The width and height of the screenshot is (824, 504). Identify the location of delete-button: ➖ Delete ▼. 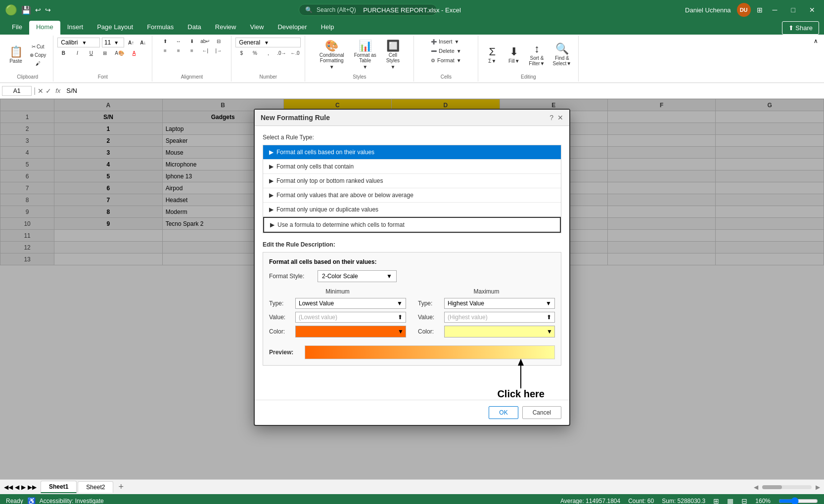
(446, 51).